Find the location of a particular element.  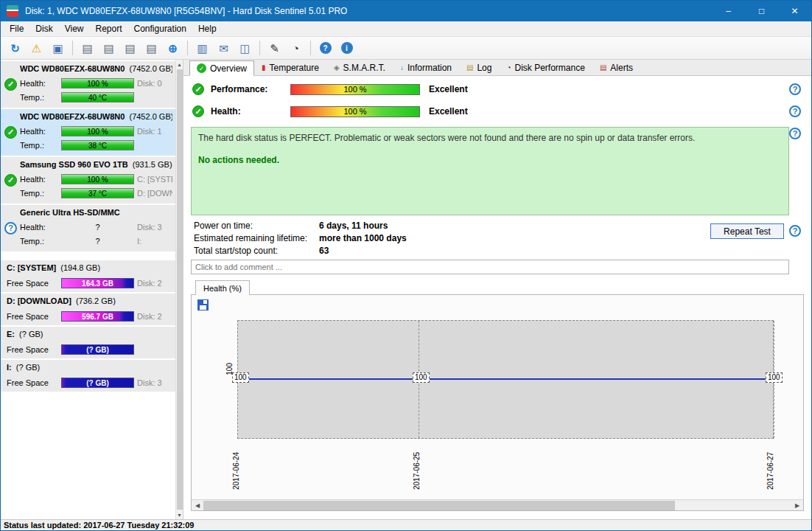

window-controls: – □ ✕ is located at coordinates (762, 11).